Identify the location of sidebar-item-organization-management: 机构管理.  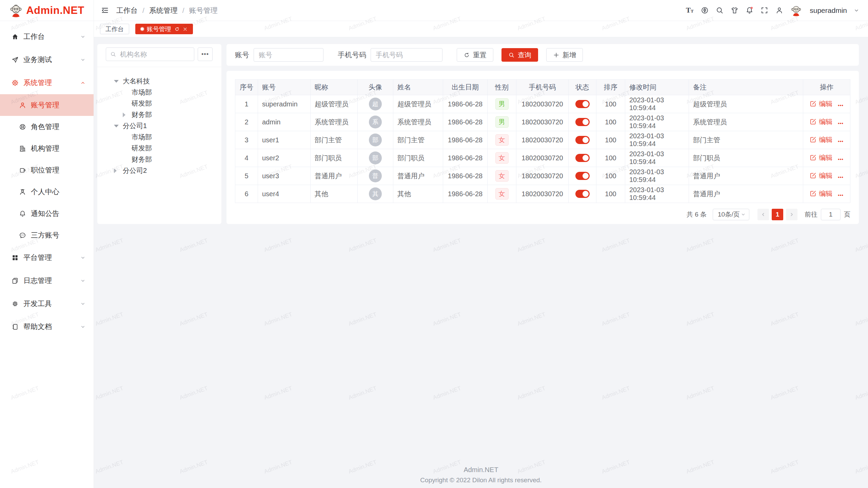
(47, 148).